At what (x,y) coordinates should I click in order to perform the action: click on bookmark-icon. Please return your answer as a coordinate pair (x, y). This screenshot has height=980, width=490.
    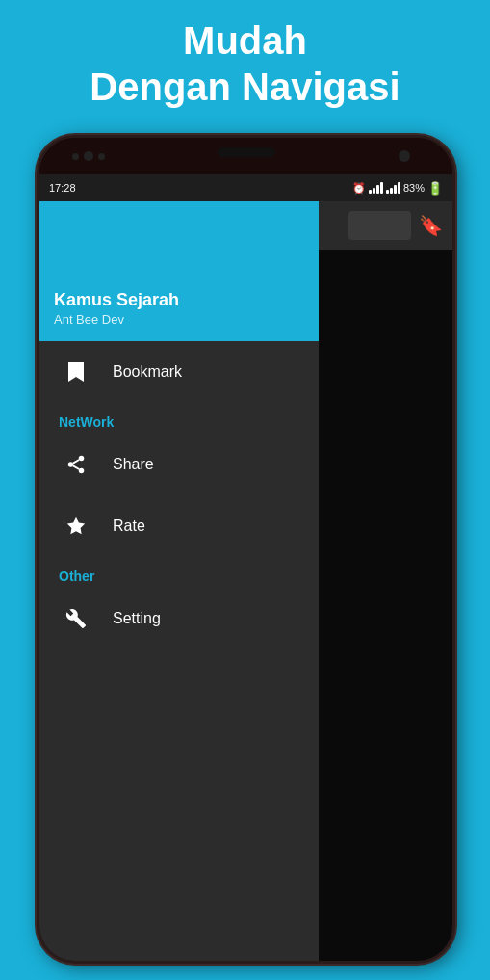
    Looking at the image, I should click on (76, 372).